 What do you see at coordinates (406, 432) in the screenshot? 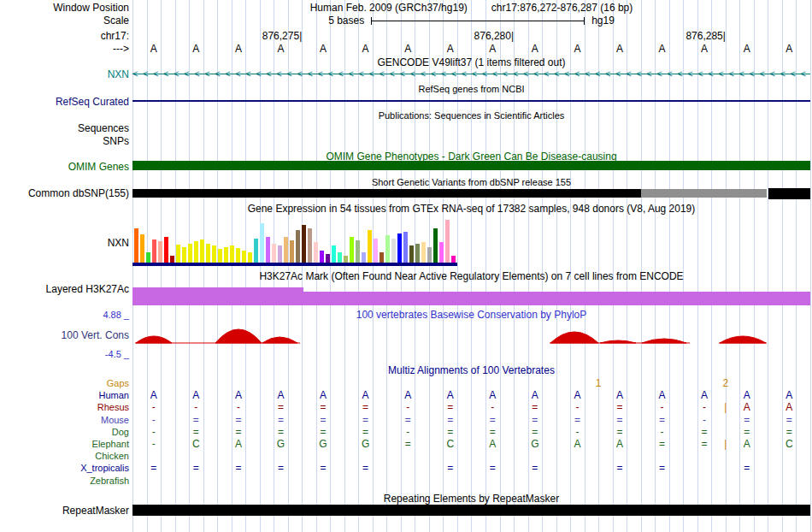
I see `multiz-row-dog: Dog-=====-===-=-===` at bounding box center [406, 432].